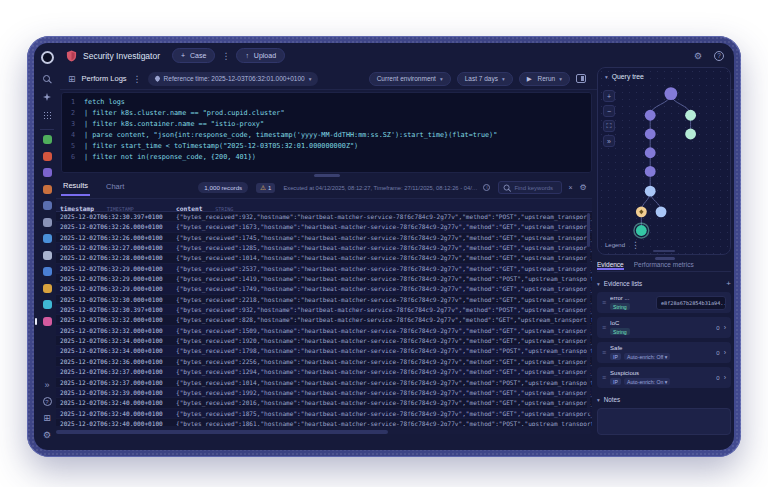  What do you see at coordinates (647, 382) in the screenshot?
I see `auto-enrich-dropdown: Auto-enrich: On ▾` at bounding box center [647, 382].